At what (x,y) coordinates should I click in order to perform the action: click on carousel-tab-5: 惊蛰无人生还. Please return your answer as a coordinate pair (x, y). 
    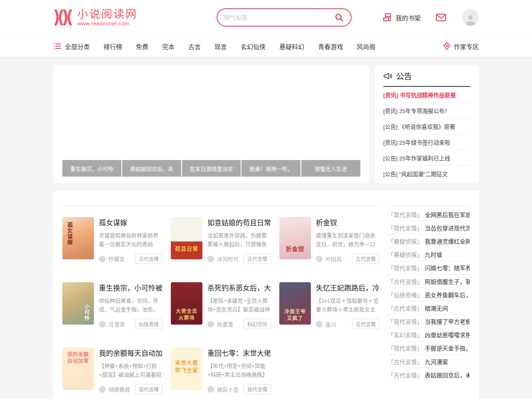
    Looking at the image, I should click on (331, 168).